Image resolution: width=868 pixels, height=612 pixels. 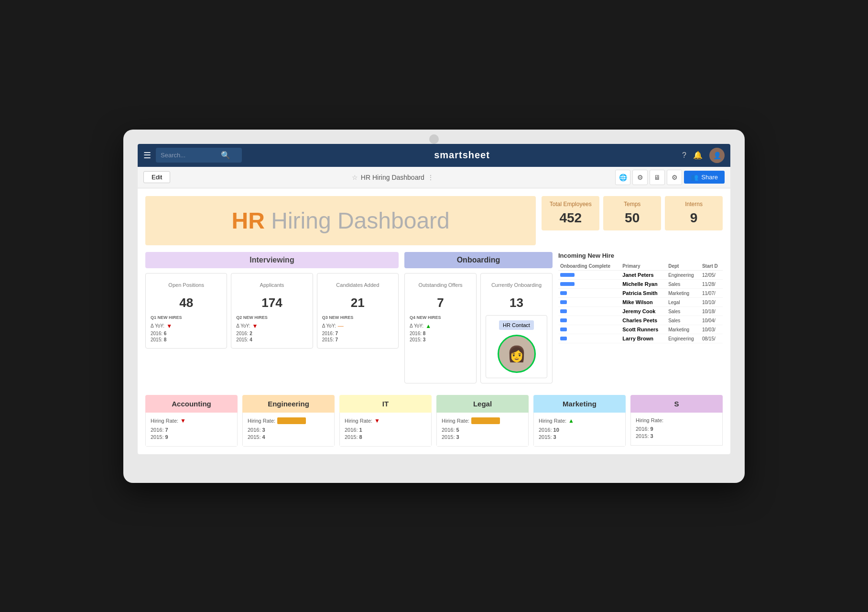 I want to click on dept-2015-value: 3, so click(x=458, y=437).